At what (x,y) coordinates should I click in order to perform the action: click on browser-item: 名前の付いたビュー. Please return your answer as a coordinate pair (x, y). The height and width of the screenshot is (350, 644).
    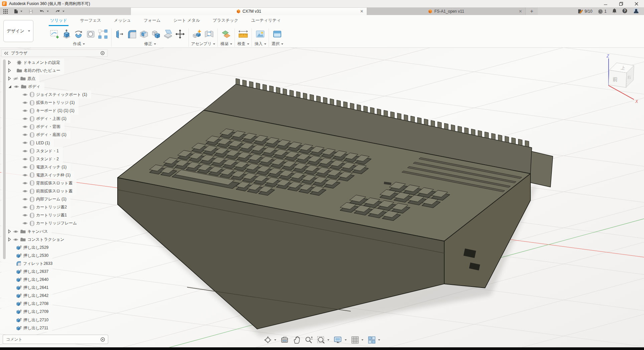
    Looking at the image, I should click on (33, 70).